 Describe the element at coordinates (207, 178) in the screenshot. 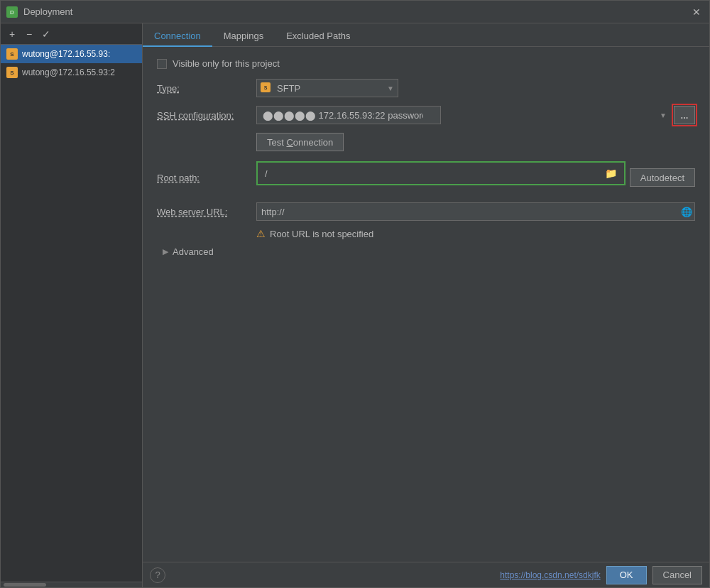

I see `root-path-label: Root path:` at that location.